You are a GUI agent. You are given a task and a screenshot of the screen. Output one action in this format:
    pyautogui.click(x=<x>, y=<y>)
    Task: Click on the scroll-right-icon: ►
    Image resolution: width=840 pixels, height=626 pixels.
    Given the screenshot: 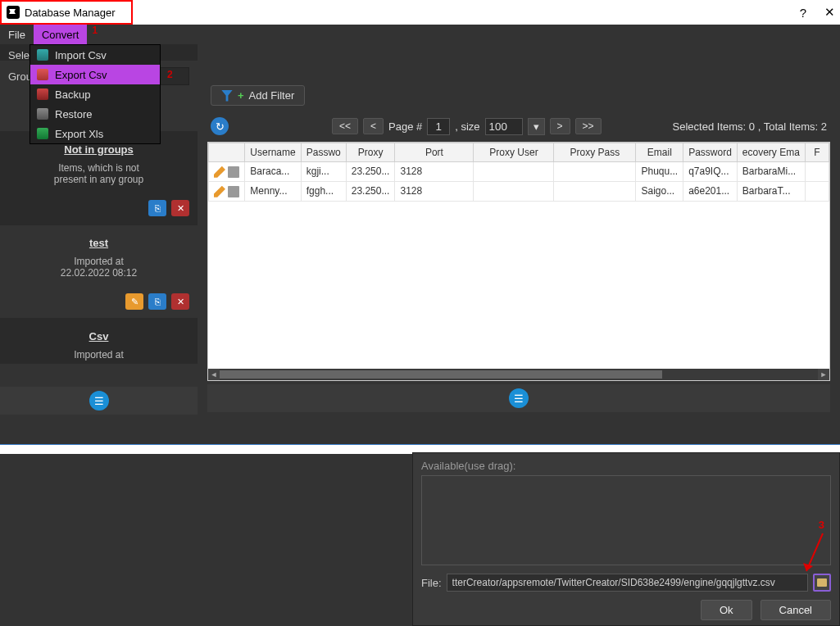 What is the action you would take?
    pyautogui.click(x=824, y=374)
    